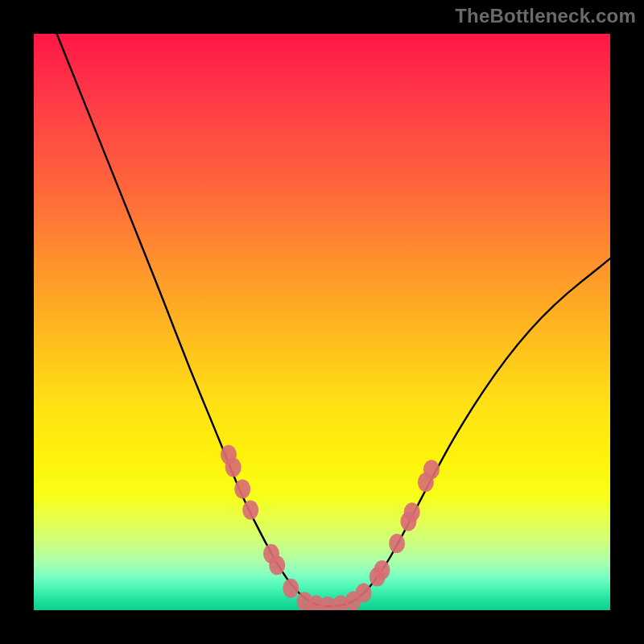 This screenshot has height=644, width=644. What do you see at coordinates (546, 16) in the screenshot?
I see `watermark-text: TheBottleneck.com` at bounding box center [546, 16].